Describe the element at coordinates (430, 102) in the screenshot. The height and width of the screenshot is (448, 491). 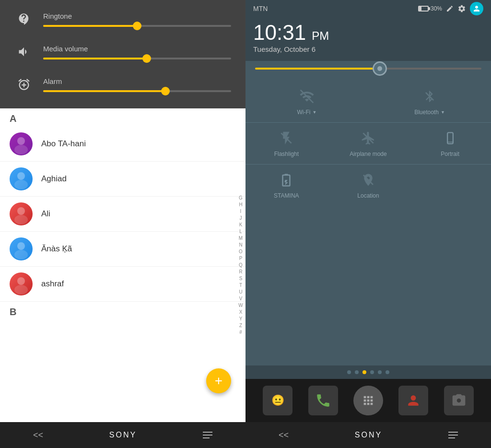
I see `bluetooth-toggle: Bluetooth ▼` at that location.